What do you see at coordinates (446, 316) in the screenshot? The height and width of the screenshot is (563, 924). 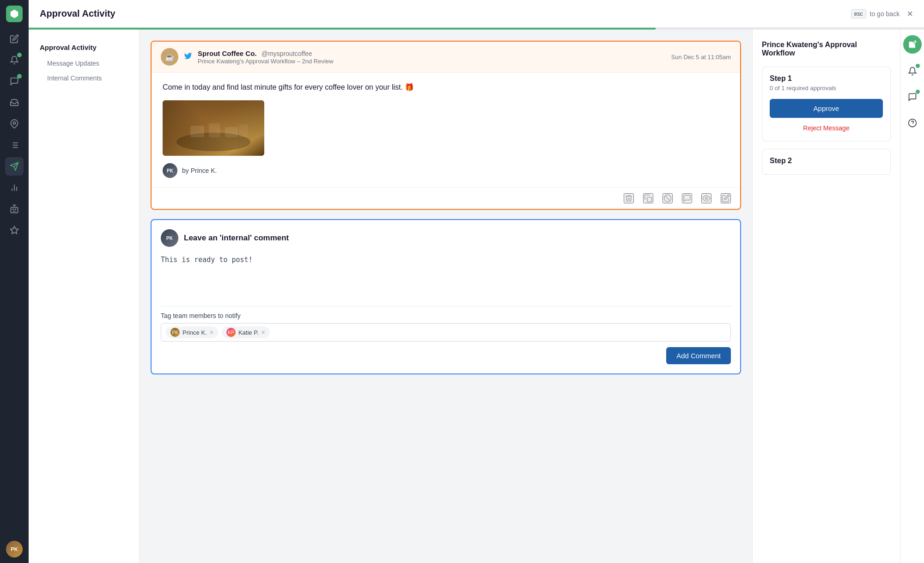 I see `tag-label: Tag team members to notify` at bounding box center [446, 316].